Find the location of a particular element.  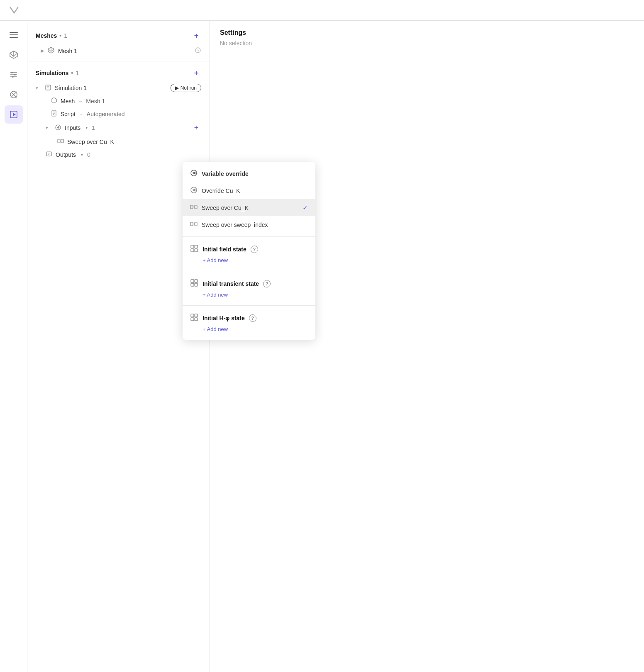

sim-script-arrow: → is located at coordinates (81, 114).